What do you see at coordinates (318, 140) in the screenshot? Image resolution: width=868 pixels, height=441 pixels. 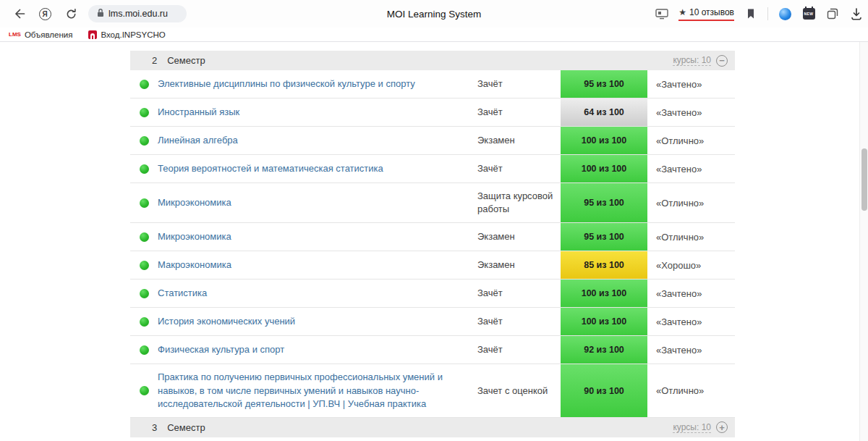 I see `course-name-cell: Линейная алгебра` at bounding box center [318, 140].